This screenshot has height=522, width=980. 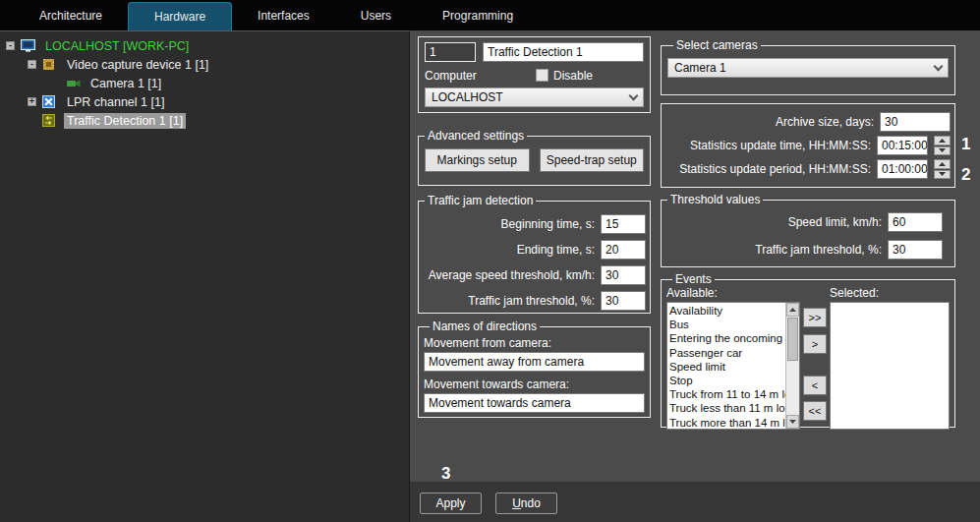 What do you see at coordinates (726, 353) in the screenshot?
I see `list-item: Passenger car` at bounding box center [726, 353].